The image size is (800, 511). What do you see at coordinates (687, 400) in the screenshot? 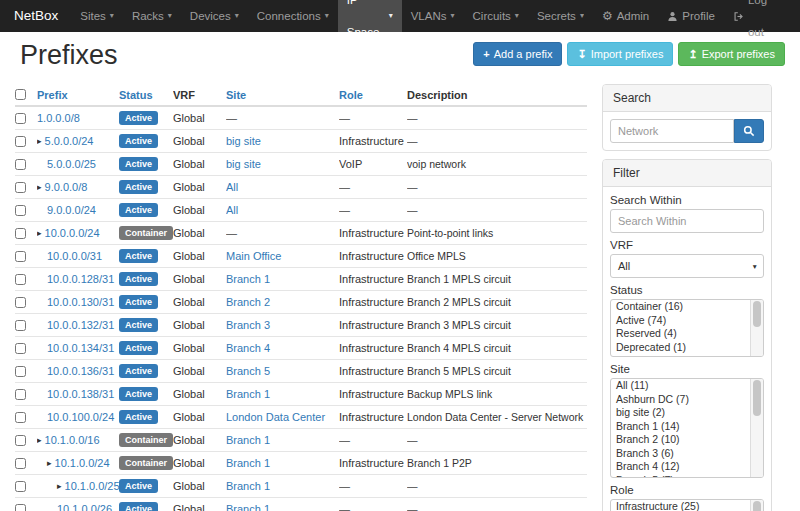
I see `site-option: Ashburn DC (7)` at bounding box center [687, 400].